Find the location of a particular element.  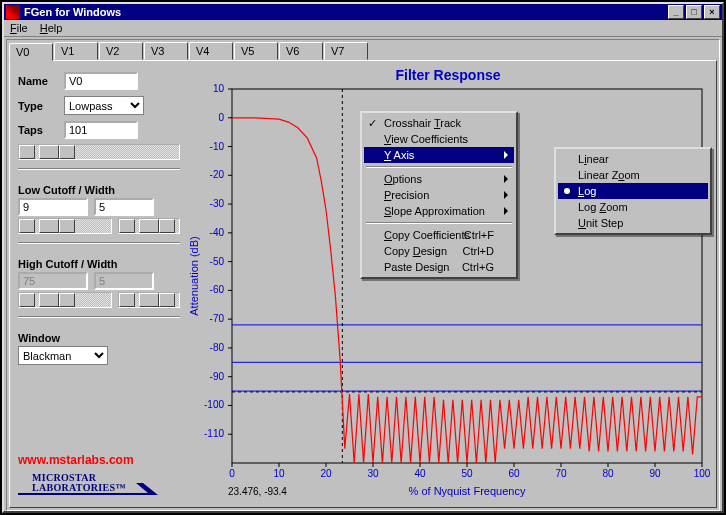

menu-item: Copy CoefficientsCtrl+F is located at coordinates (439, 235).